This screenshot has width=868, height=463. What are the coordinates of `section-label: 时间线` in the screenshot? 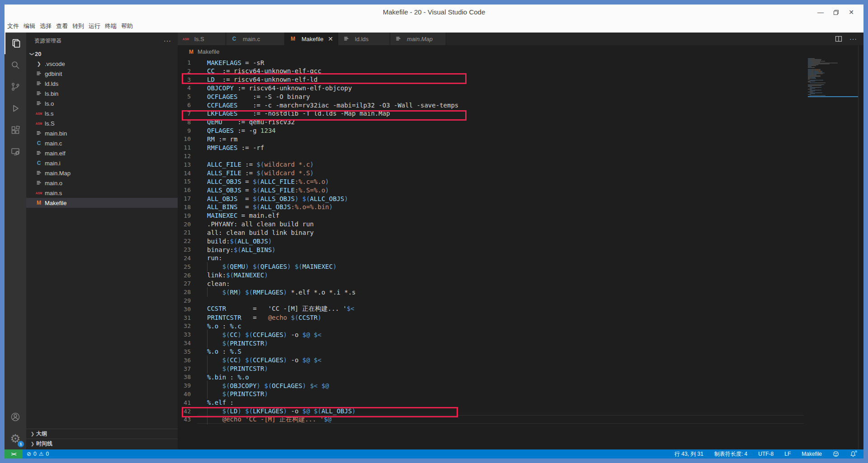 It's located at (44, 444).